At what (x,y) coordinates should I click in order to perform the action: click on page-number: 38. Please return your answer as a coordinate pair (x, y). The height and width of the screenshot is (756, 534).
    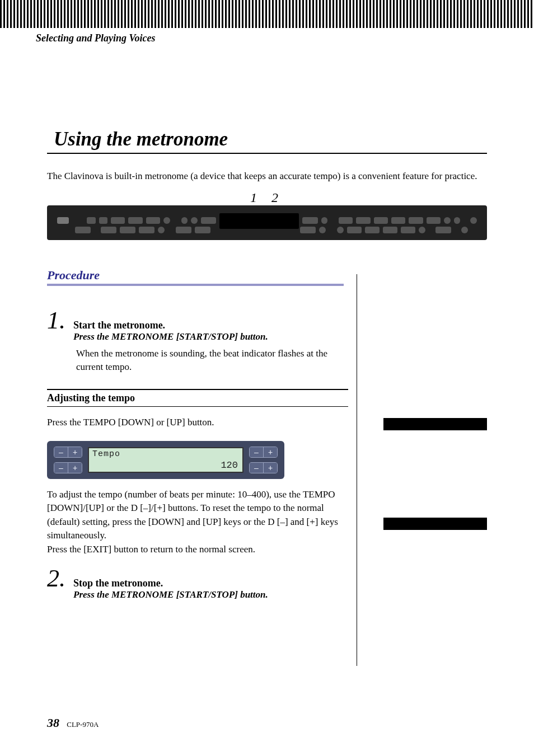
    Looking at the image, I should click on (53, 723).